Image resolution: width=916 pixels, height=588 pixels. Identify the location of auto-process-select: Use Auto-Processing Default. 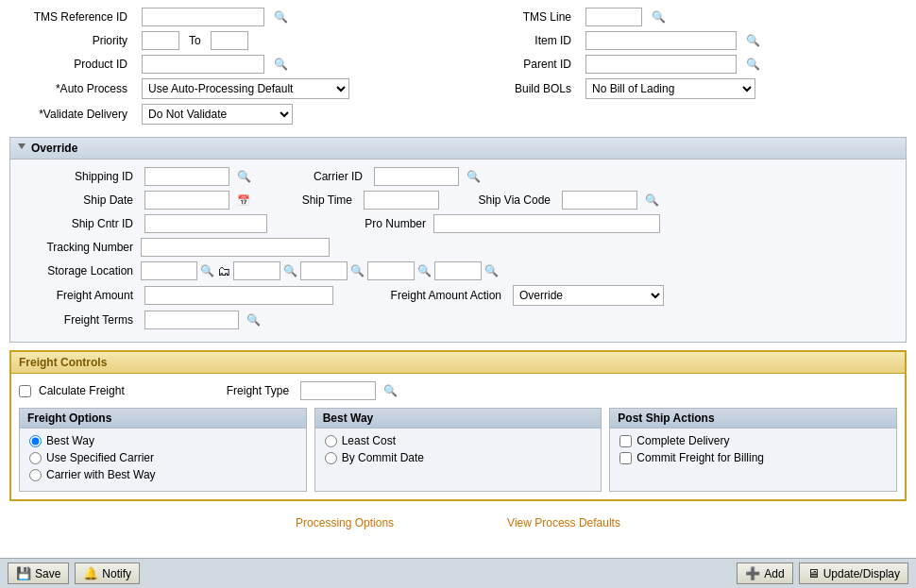
(246, 89).